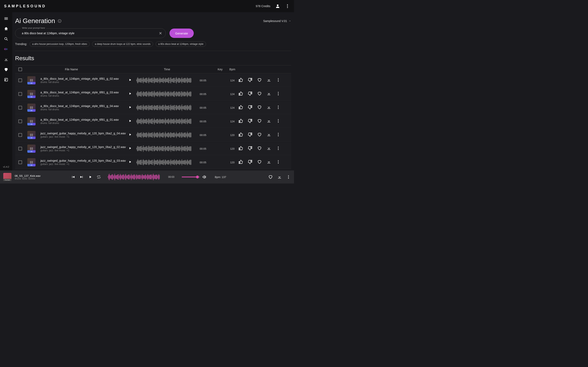 The width and height of the screenshot is (588, 367). What do you see at coordinates (6, 29) in the screenshot?
I see `home-icon` at bounding box center [6, 29].